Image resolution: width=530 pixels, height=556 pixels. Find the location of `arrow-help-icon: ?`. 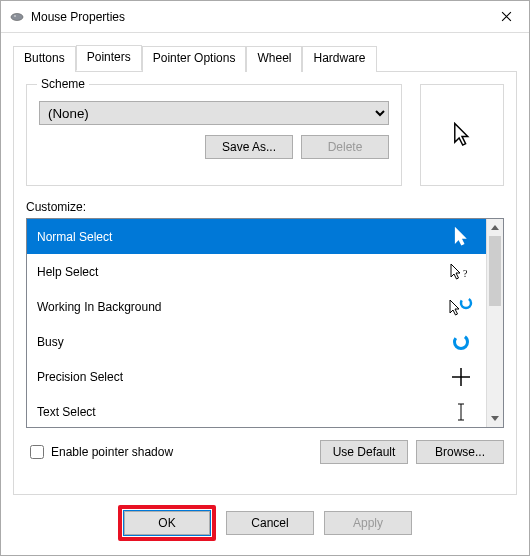

arrow-help-icon: ? is located at coordinates (461, 272).